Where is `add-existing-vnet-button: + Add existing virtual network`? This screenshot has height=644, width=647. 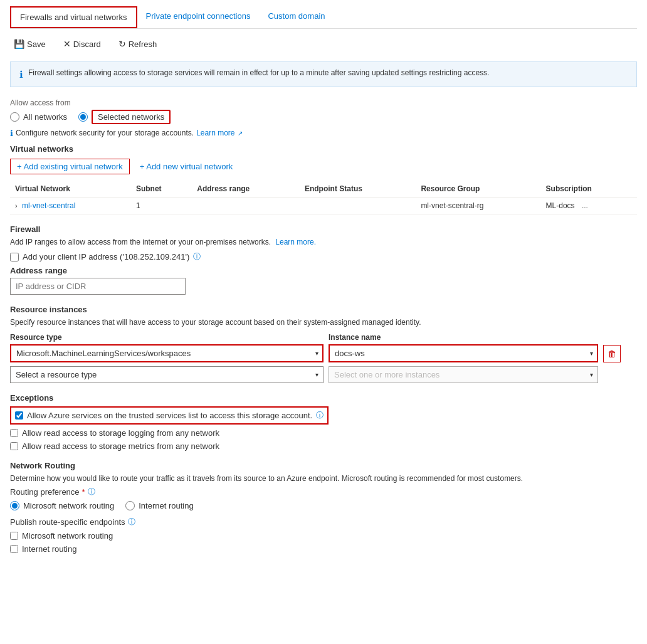
add-existing-vnet-button: + Add existing virtual network is located at coordinates (70, 167).